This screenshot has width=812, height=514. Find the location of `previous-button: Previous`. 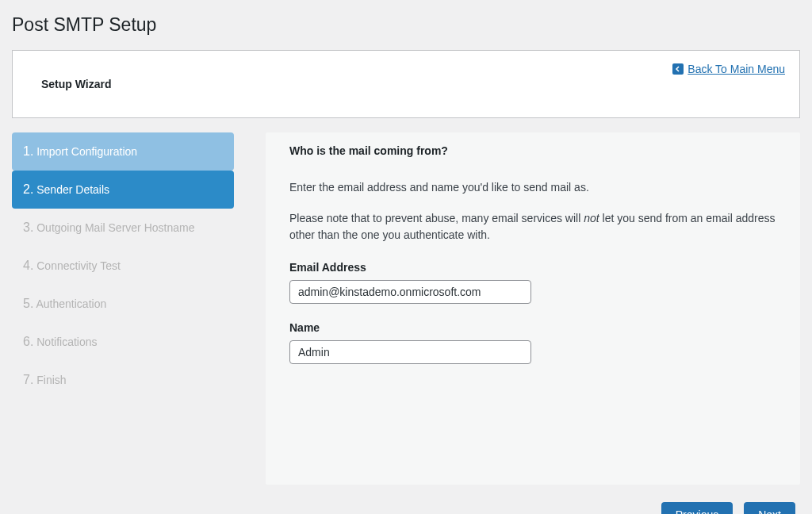

previous-button: Previous is located at coordinates (697, 508).